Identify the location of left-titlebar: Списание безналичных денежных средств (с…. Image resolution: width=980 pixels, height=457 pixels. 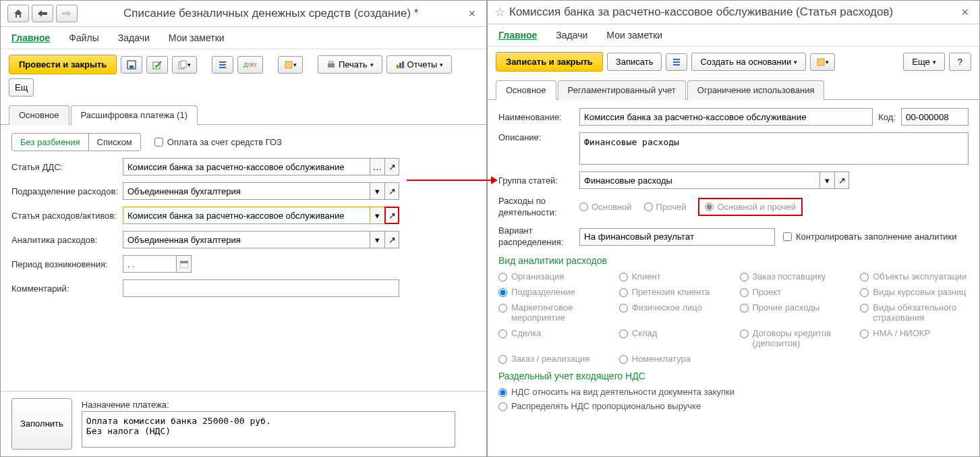
(243, 14).